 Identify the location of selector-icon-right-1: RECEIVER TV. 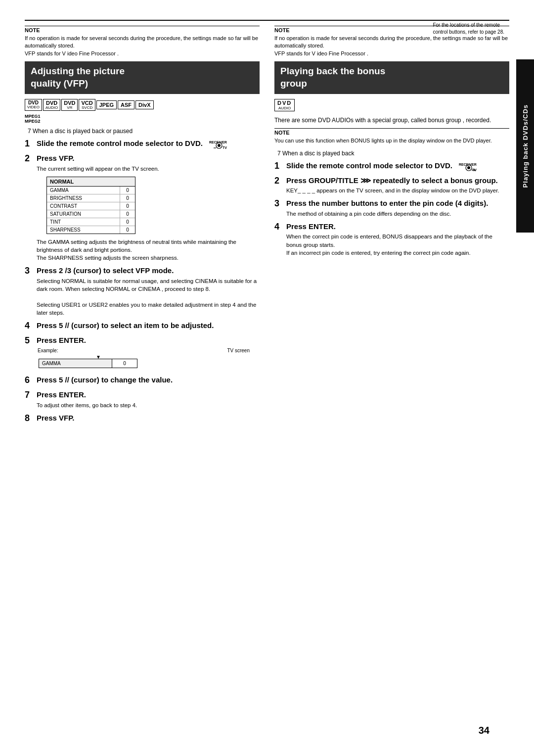
(469, 166).